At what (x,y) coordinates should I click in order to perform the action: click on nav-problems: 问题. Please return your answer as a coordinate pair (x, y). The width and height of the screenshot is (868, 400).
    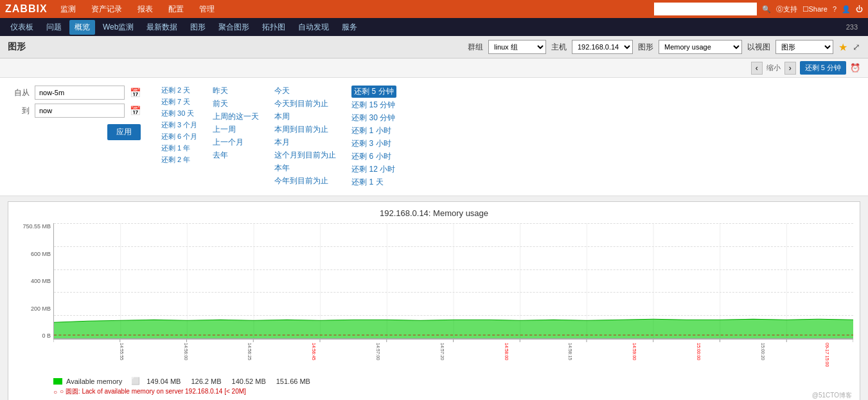
    Looking at the image, I should click on (54, 27).